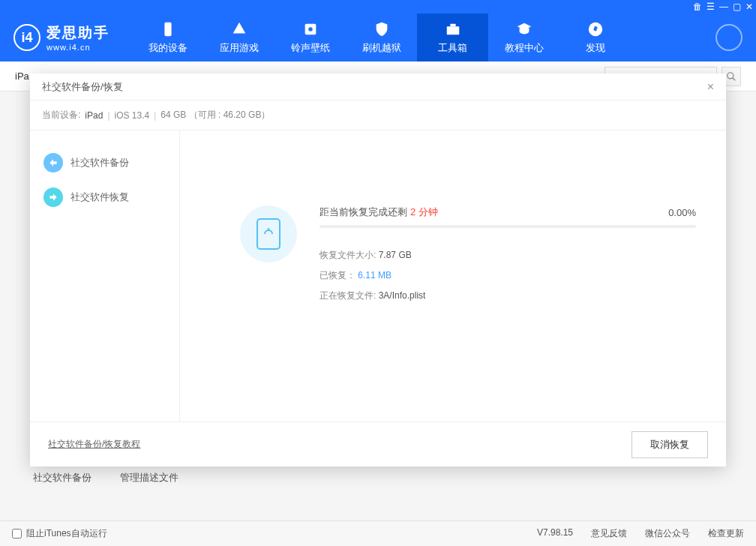  Describe the element at coordinates (381, 38) in the screenshot. I see `main-nav: 我的设备 应用游戏 铃声壁纸 刷机越狱 工具箱 教程中心 发现` at that location.